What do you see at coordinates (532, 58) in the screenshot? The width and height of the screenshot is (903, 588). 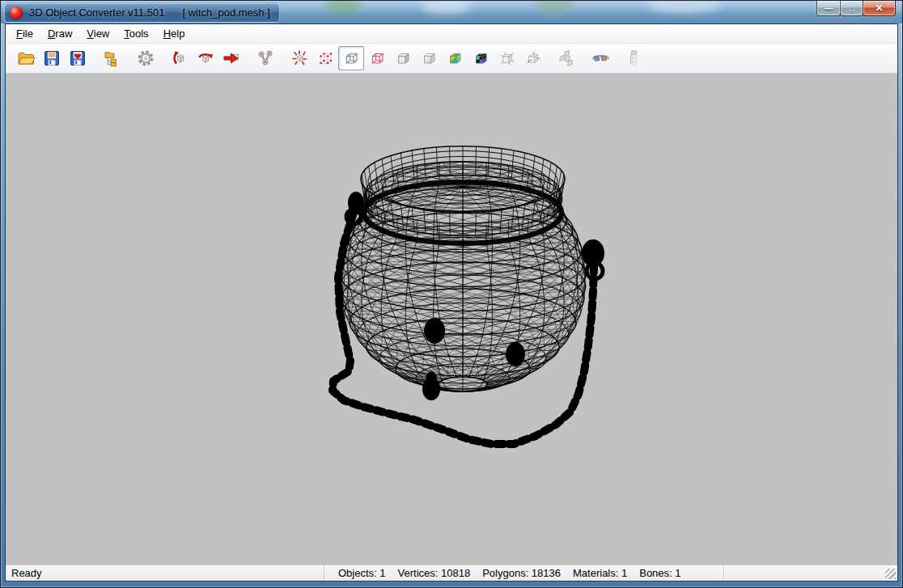 I see `face-normals-icon` at bounding box center [532, 58].